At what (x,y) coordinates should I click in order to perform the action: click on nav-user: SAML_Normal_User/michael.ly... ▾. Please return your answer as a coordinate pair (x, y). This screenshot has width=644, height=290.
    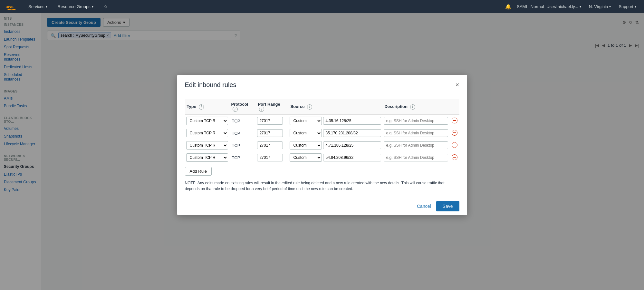
    Looking at the image, I should click on (549, 6).